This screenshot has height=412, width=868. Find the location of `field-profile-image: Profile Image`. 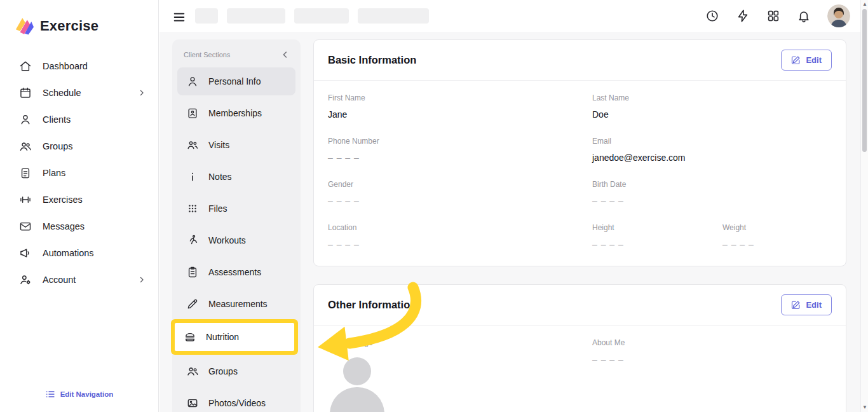

field-profile-image: Profile Image is located at coordinates (460, 375).